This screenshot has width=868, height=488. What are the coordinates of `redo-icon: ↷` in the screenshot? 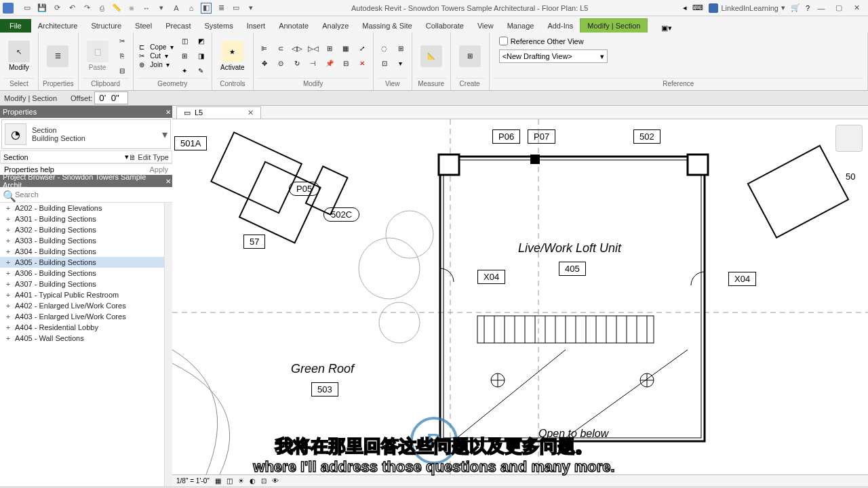 It's located at (87, 8).